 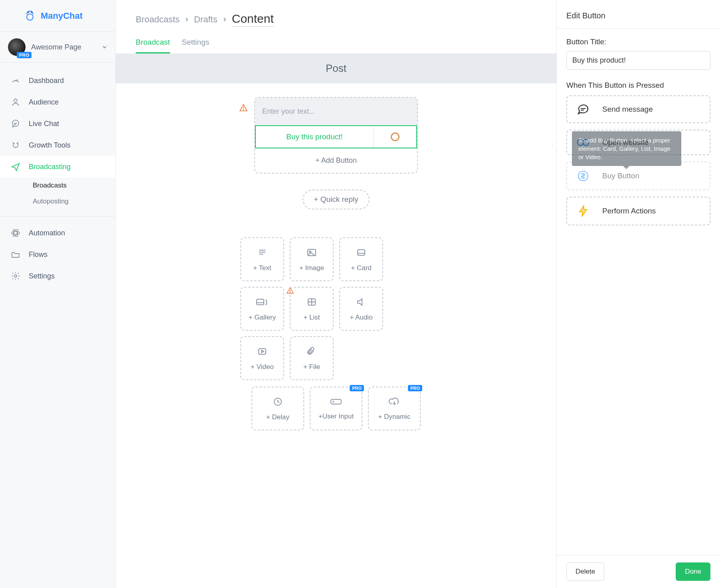 What do you see at coordinates (49, 145) in the screenshot?
I see `nav-label: Growth Tools` at bounding box center [49, 145].